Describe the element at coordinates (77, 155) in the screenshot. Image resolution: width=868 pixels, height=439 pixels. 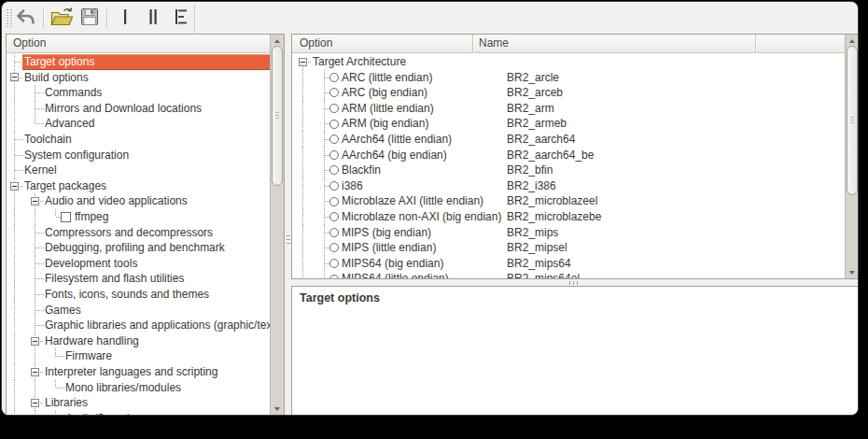
I see `tree-item-label: System configuration` at that location.